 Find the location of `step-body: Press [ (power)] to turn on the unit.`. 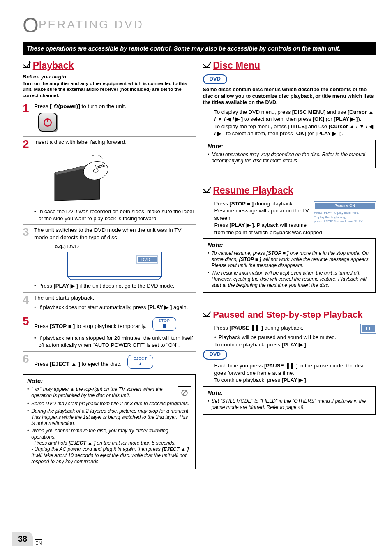

step-body: Press [ (power)] to turn on the unit. is located at coordinates (115, 118).